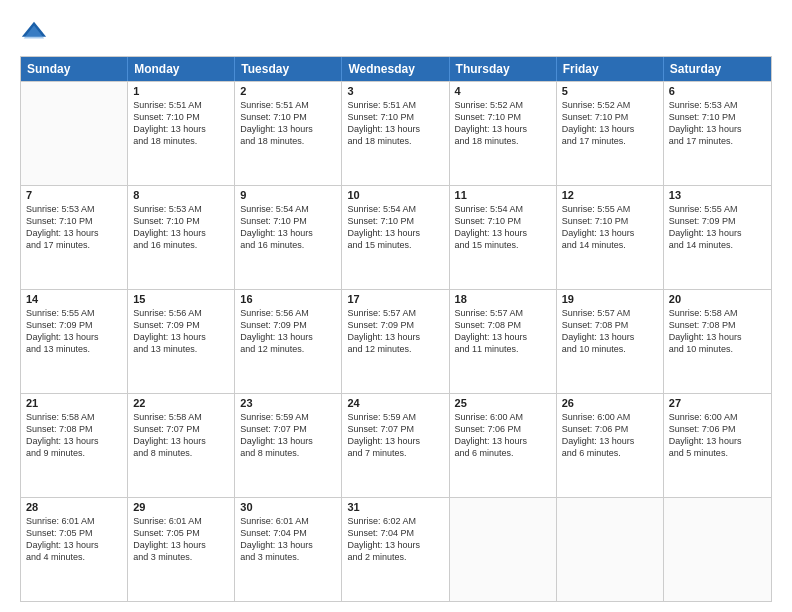 This screenshot has height=612, width=792. I want to click on calendar-cell: 3Sunrise: 5:51 AMSunset: 7:10 PMDaylight…, so click(396, 134).